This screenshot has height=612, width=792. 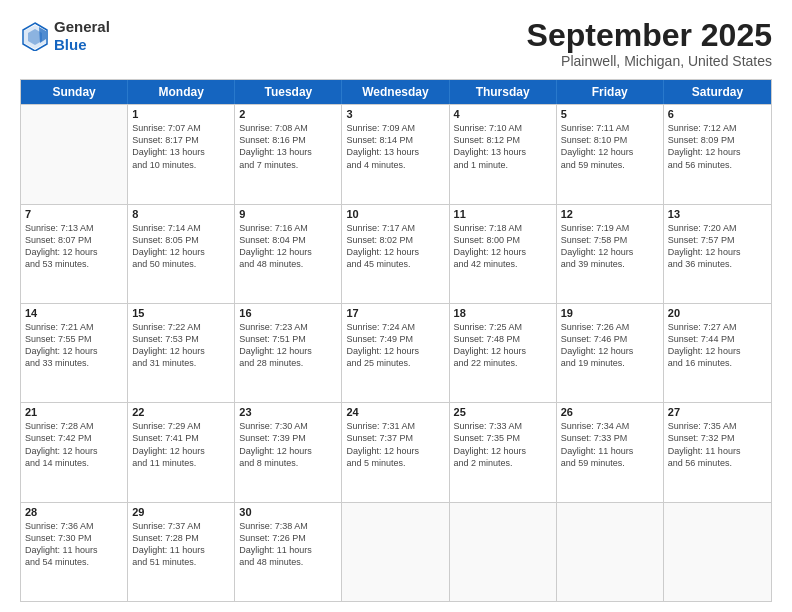 I want to click on month-title: September 2025, so click(x=650, y=36).